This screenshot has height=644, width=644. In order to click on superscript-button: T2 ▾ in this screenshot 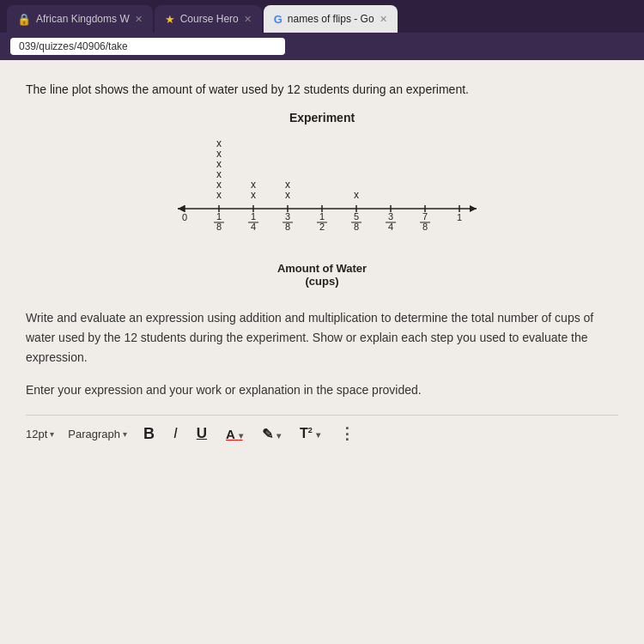, I will do `click(310, 434)`.